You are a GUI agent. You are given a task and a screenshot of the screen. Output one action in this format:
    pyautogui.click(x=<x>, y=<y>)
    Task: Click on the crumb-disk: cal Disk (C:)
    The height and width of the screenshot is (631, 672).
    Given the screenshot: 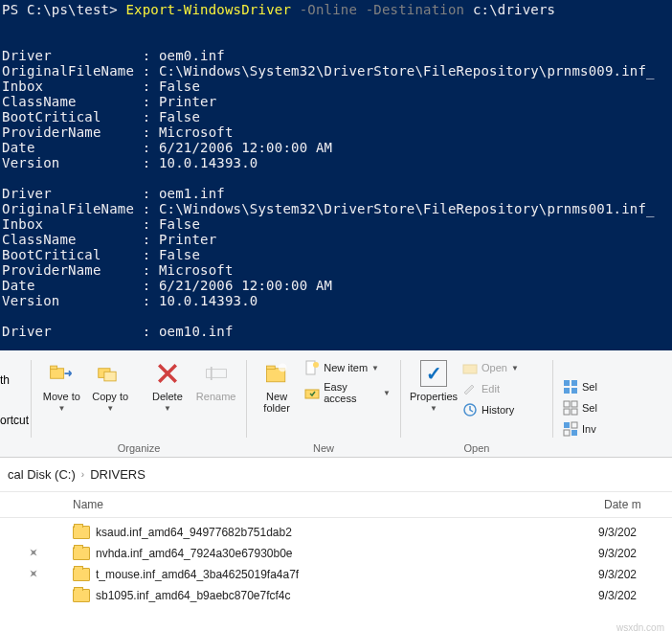 What is the action you would take?
    pyautogui.click(x=42, y=475)
    